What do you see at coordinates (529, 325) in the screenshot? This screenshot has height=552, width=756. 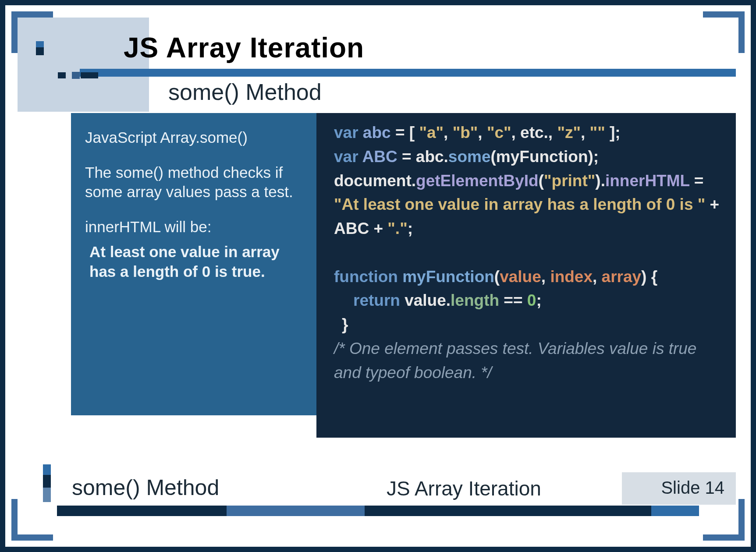 I see `code-line: }` at bounding box center [529, 325].